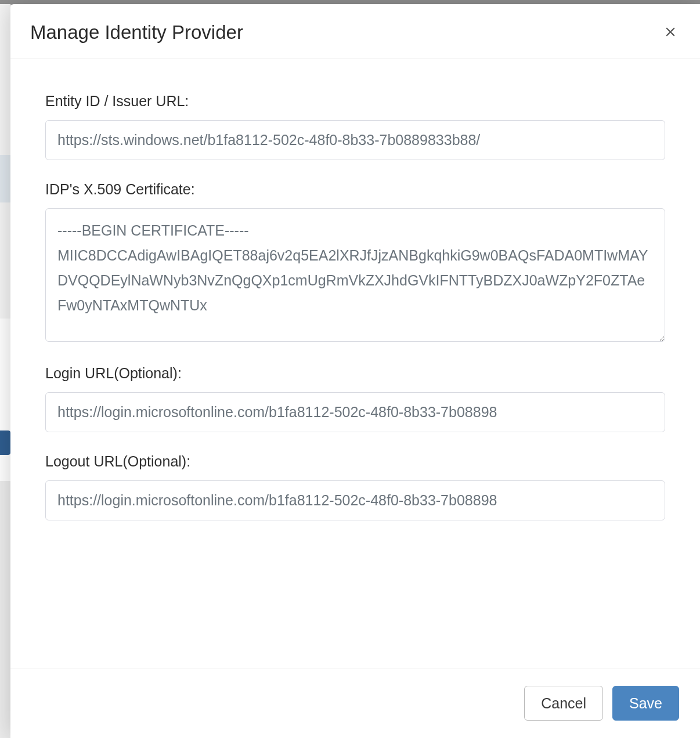  Describe the element at coordinates (355, 462) in the screenshot. I see `logout-url-label: Logout URL(Optional):` at that location.